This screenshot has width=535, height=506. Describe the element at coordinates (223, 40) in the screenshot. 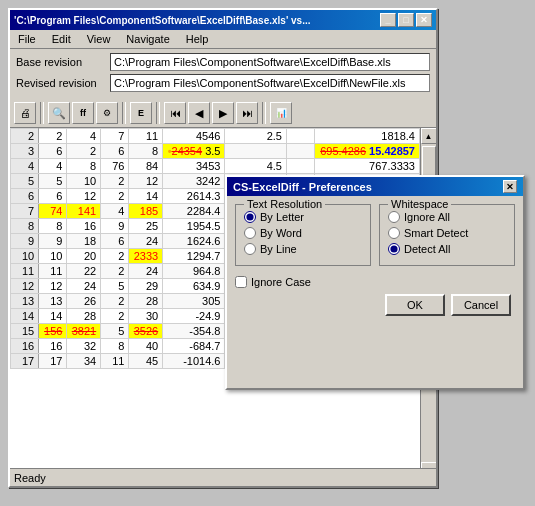

I see `menu-bar: File Edit View Navigate Help` at that location.